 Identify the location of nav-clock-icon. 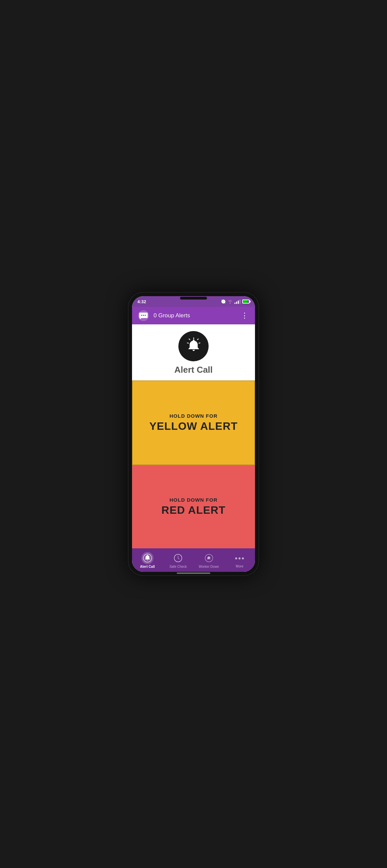
(178, 558).